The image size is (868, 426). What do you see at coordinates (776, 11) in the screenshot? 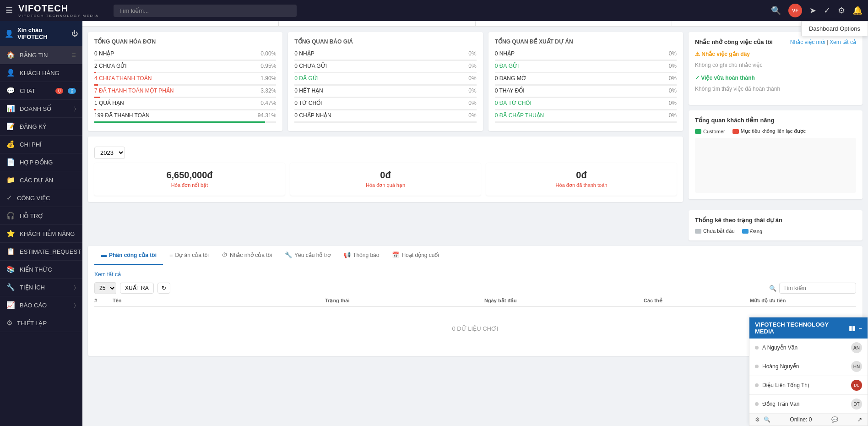
I see `search-icon: 🔍` at bounding box center [776, 11].